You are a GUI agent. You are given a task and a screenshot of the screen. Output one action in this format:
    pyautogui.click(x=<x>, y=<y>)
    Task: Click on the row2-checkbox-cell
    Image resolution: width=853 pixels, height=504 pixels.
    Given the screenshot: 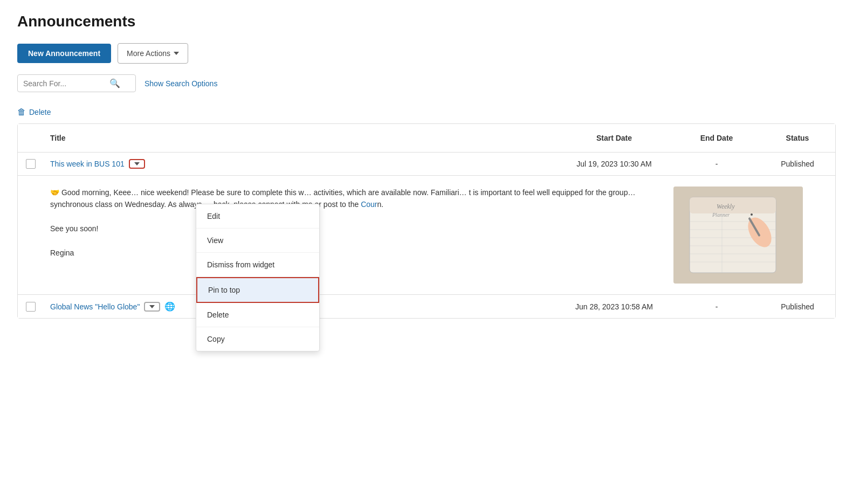 What is the action you would take?
    pyautogui.click(x=31, y=307)
    